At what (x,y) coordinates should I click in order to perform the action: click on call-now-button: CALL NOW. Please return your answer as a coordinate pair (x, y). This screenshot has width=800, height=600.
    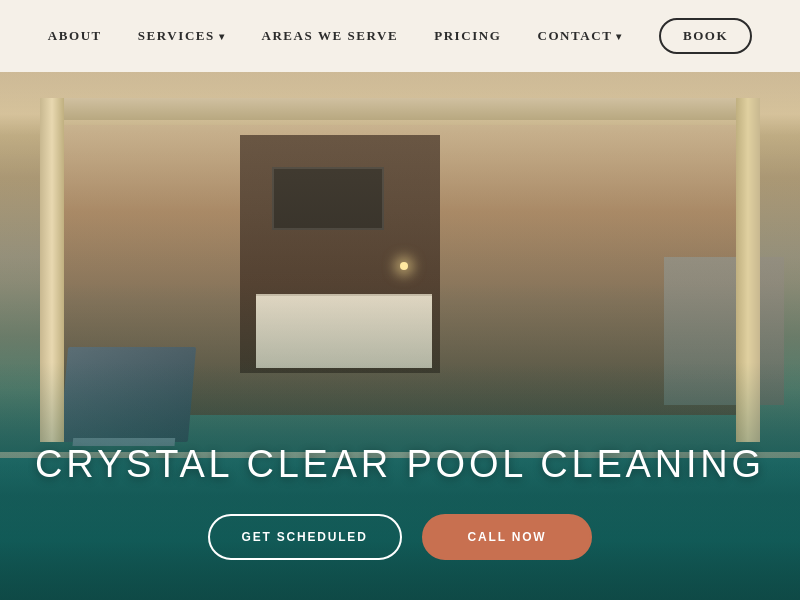
    Looking at the image, I should click on (508, 537).